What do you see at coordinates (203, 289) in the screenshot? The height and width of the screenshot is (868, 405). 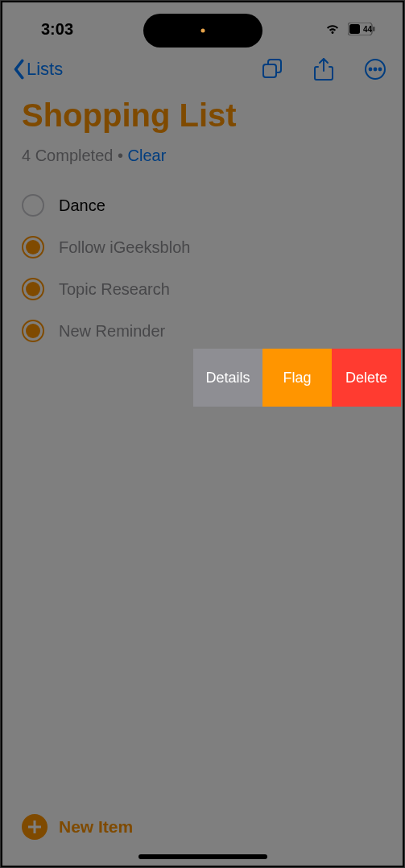 I see `list-item: Topic Research` at bounding box center [203, 289].